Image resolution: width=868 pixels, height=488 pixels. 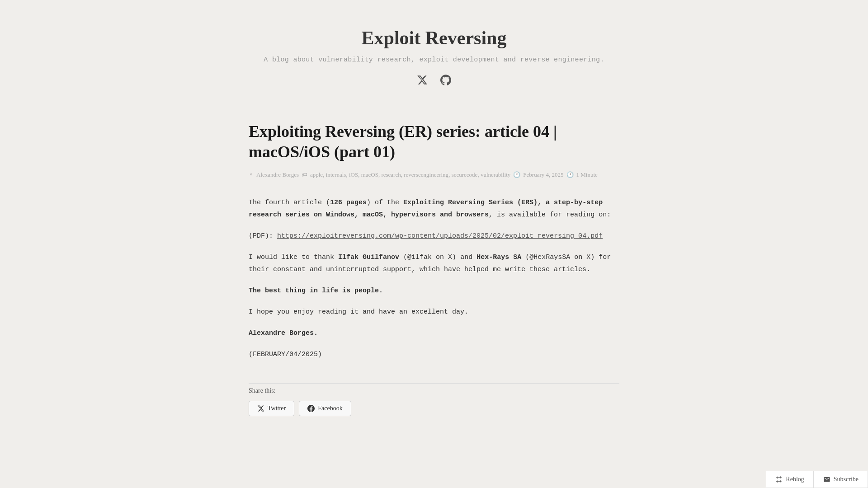 What do you see at coordinates (465, 174) in the screenshot?
I see `tag-securecode: securecode` at bounding box center [465, 174].